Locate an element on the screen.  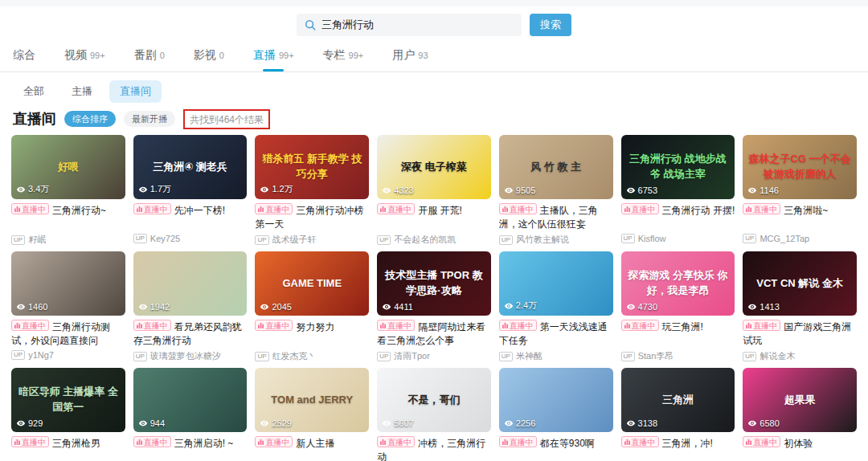
uploader-line: UP 风竹教主解说 is located at coordinates (556, 239).